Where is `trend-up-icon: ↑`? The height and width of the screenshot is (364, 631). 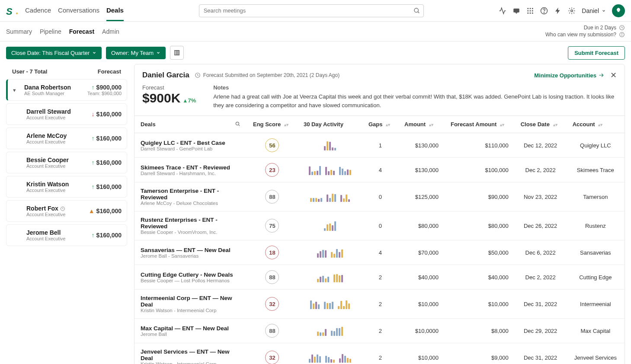
trend-up-icon: ↑ is located at coordinates (93, 87).